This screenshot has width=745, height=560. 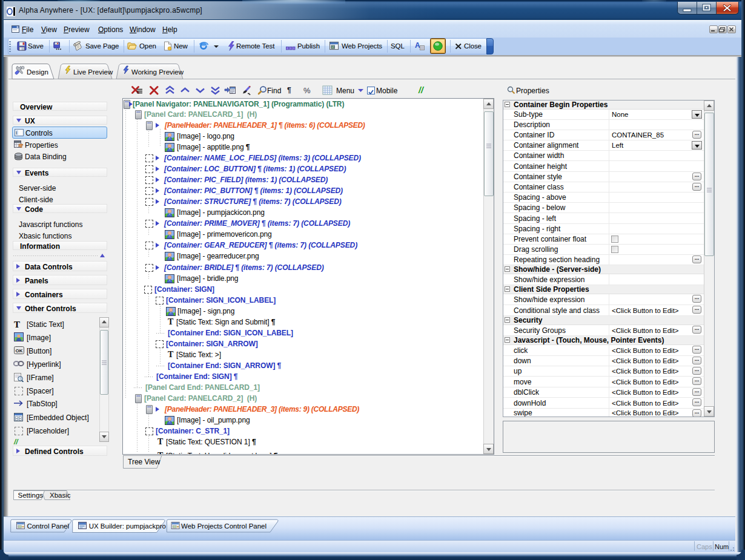 I want to click on svg-text: Tree View, so click(x=144, y=462).